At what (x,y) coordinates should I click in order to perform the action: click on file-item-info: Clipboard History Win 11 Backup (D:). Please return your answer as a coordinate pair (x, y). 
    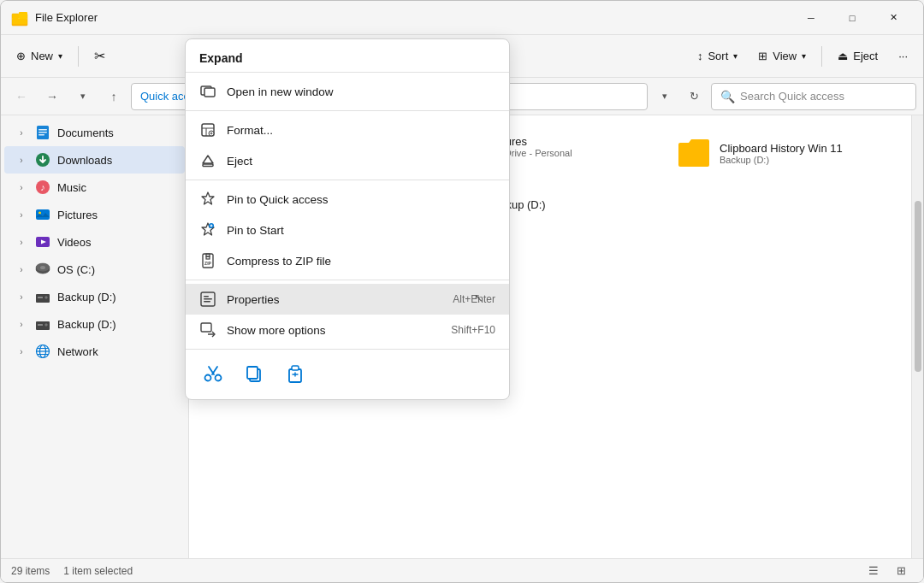
    Looking at the image, I should click on (804, 154).